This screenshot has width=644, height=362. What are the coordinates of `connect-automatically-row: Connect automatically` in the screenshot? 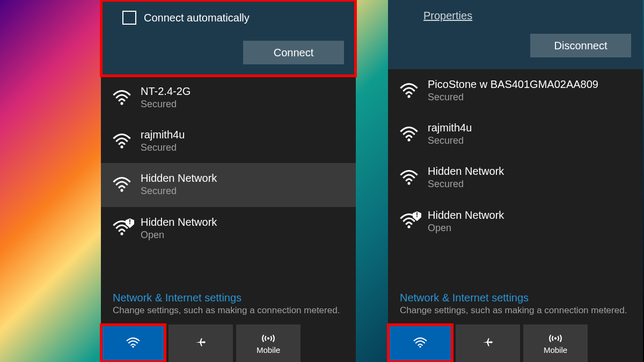 It's located at (229, 20).